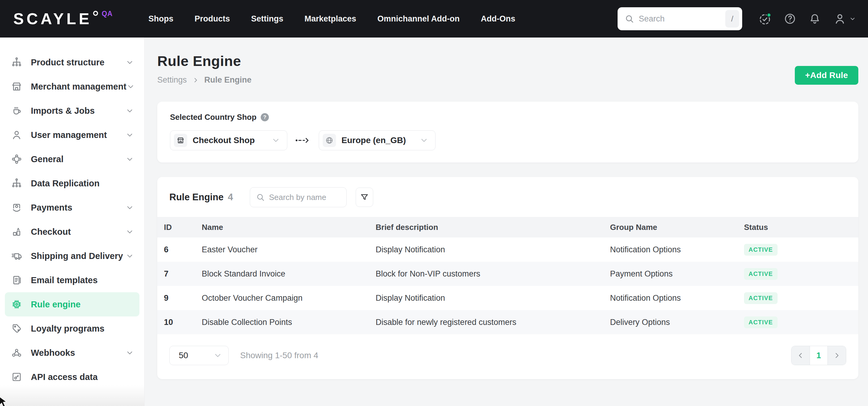  Describe the element at coordinates (677, 250) in the screenshot. I see `cell-group: Notification Options` at that location.